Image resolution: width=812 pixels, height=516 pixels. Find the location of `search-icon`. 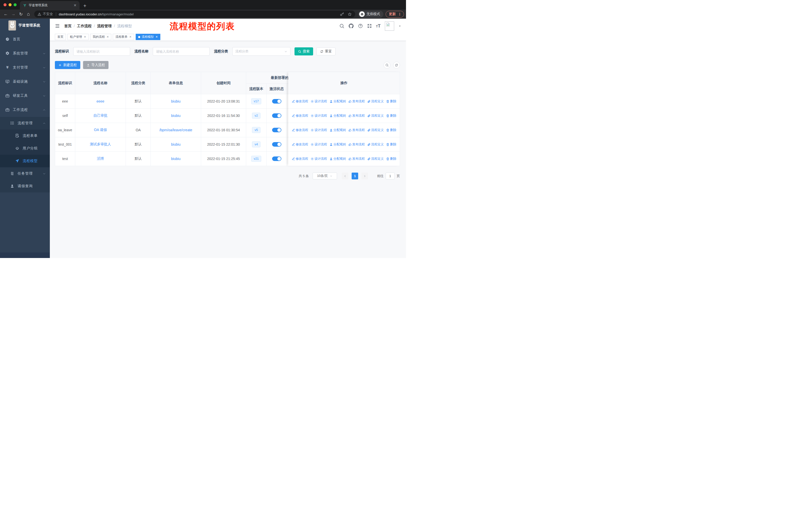

search-icon is located at coordinates (342, 26).